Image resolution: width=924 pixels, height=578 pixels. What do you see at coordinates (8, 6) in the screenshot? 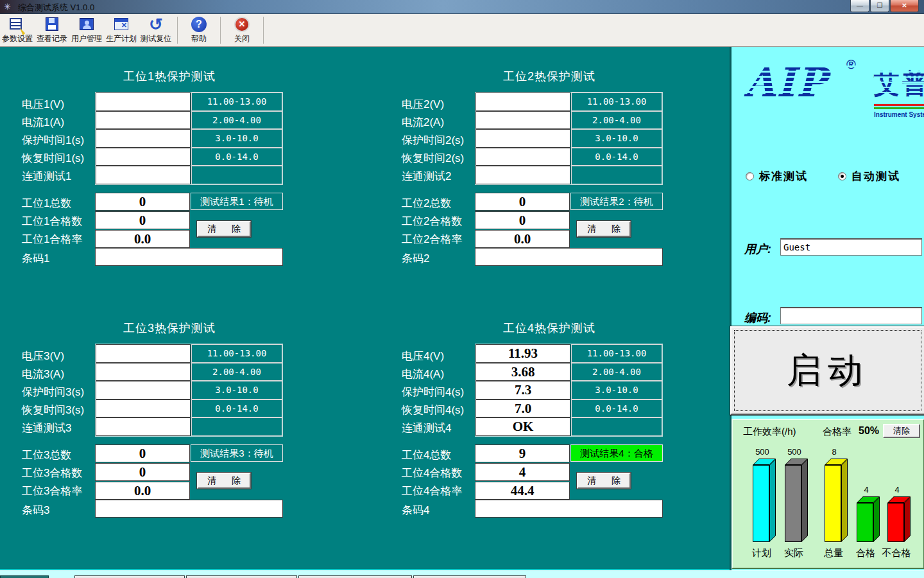
I see `app-icon: ✳` at bounding box center [8, 6].